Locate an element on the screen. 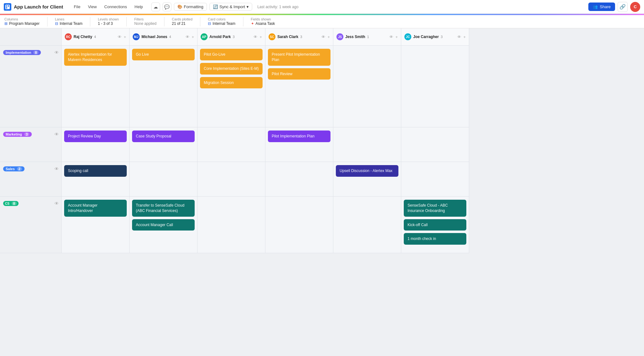  count-joe: 3 is located at coordinates (441, 37).